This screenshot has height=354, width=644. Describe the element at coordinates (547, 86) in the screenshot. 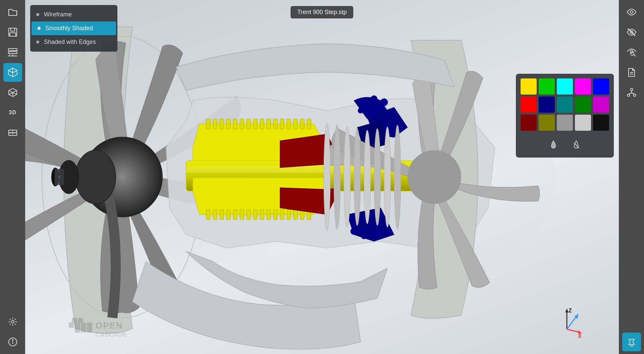

I see `color-swatch-green` at that location.